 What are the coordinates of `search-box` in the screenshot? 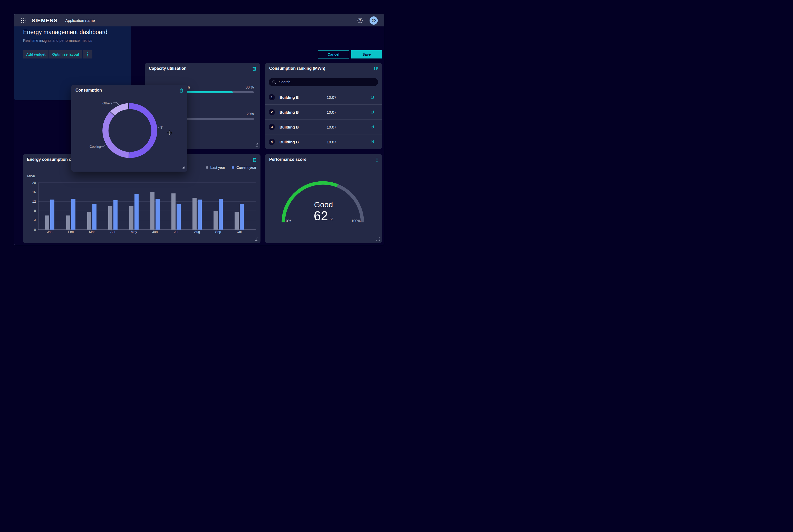 It's located at (324, 82).